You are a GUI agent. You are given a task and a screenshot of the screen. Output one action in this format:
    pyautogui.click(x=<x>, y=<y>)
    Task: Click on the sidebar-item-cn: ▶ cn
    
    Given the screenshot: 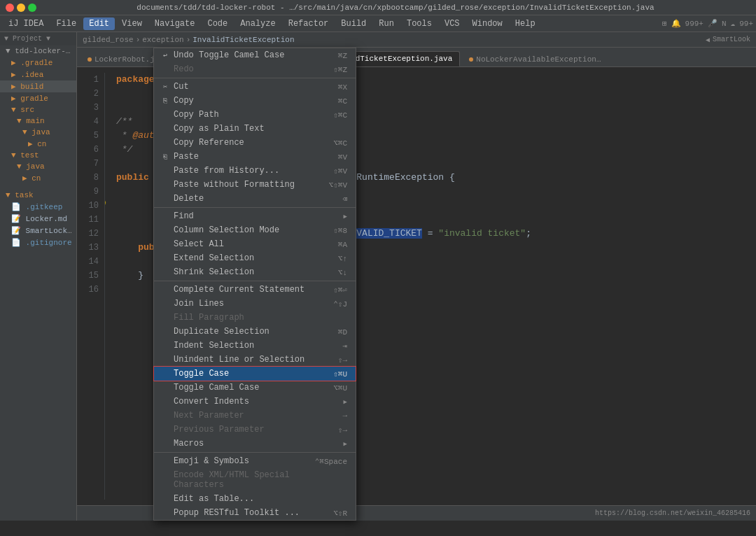 What is the action you would take?
    pyautogui.click(x=38, y=144)
    